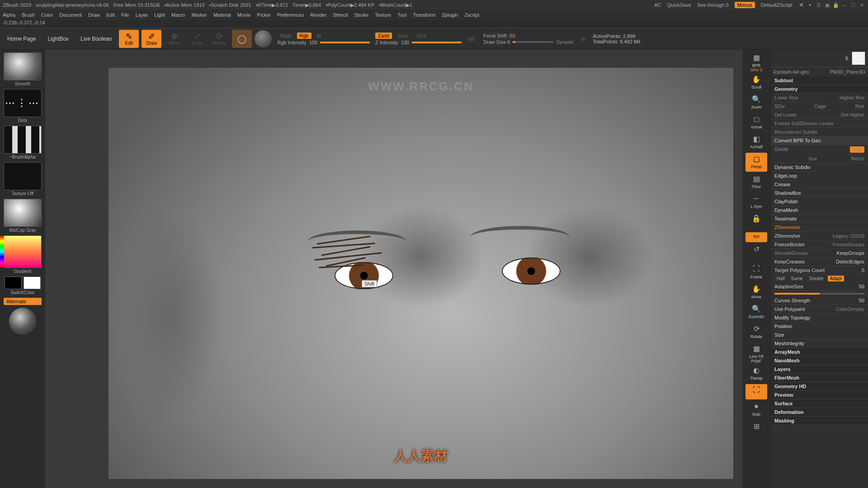 The image size is (868, 488). I want to click on mesh-integrity-section: MeshIntegrity, so click(819, 343).